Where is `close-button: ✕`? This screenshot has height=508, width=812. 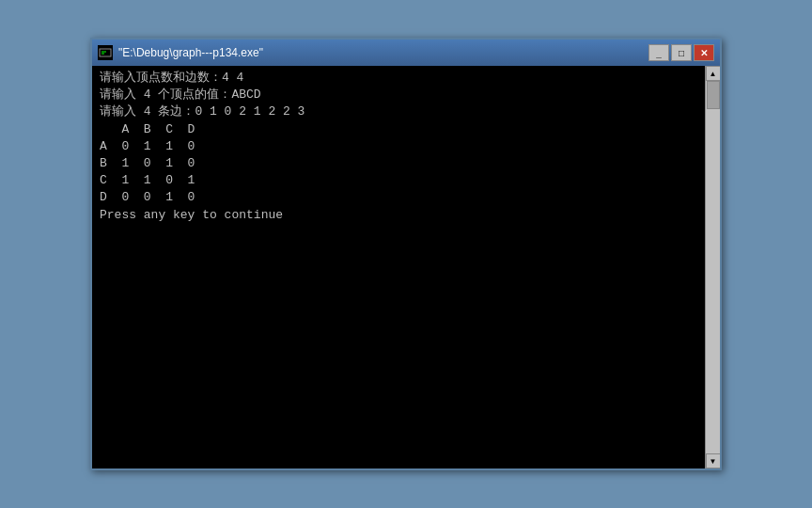
close-button: ✕ is located at coordinates (704, 53).